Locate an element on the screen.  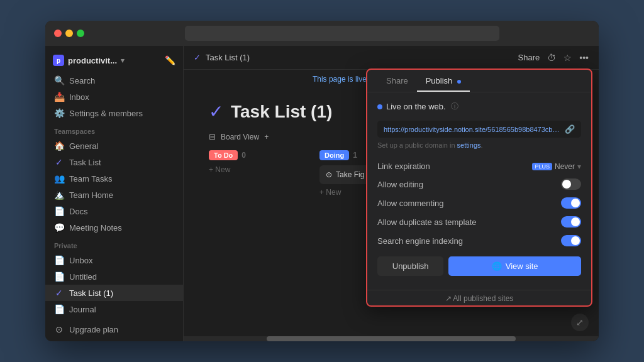
allow-commenting-row: Allow commenting is located at coordinates (479, 203).